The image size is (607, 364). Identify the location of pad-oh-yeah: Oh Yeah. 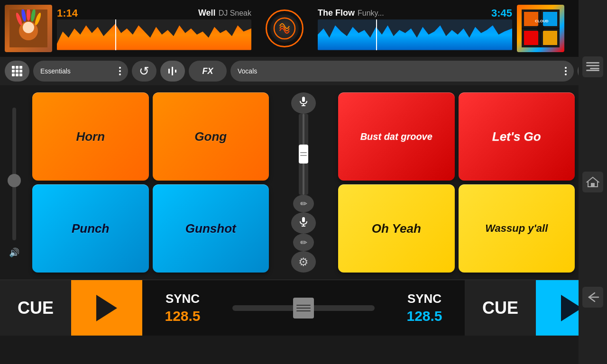
(396, 228).